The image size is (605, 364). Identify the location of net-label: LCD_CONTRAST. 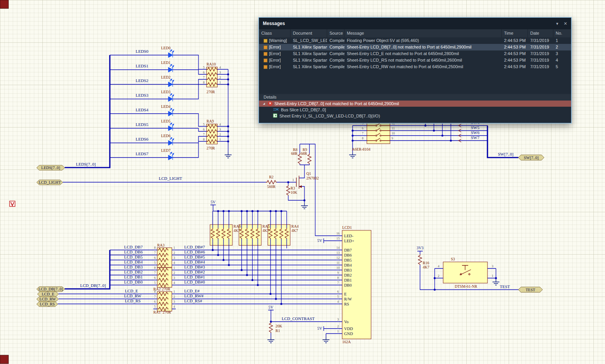
(298, 319).